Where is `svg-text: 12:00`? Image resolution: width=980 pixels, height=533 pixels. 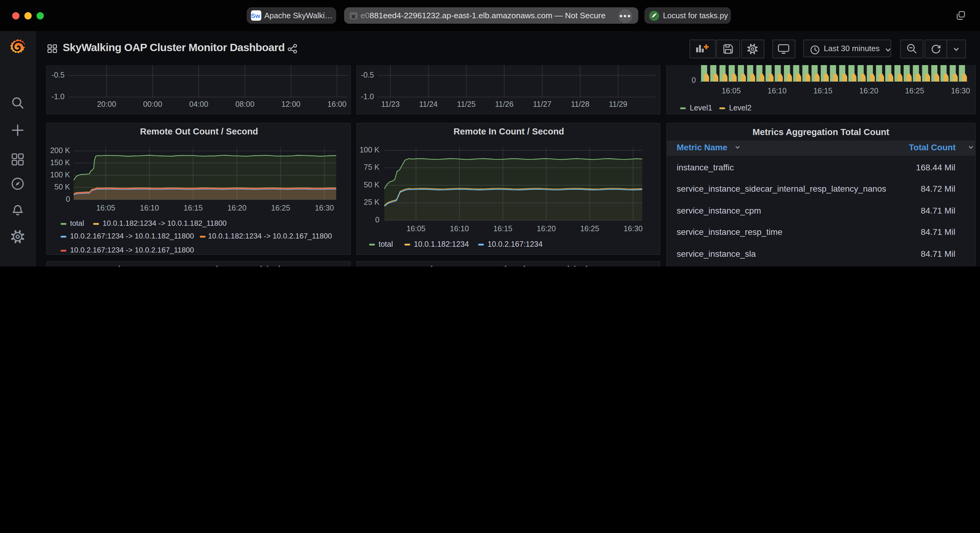
svg-text: 12:00 is located at coordinates (291, 104).